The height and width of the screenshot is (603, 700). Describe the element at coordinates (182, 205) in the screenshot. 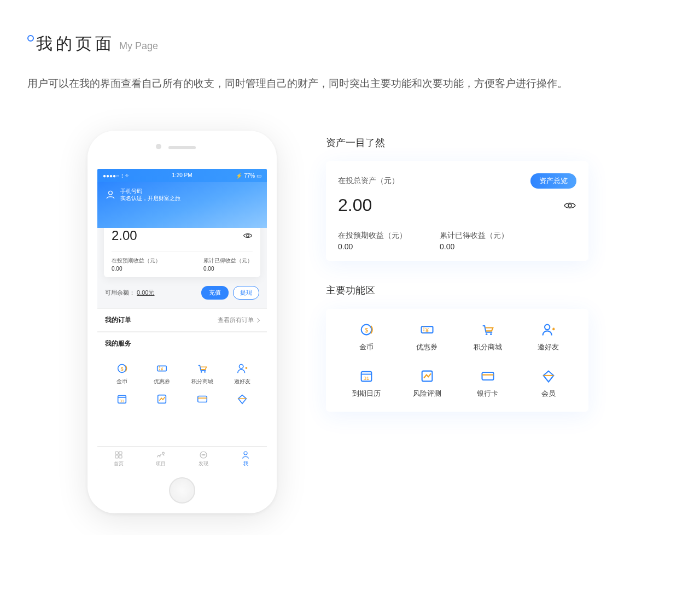

I see `profile-header: 手机号码 实名认证，开启财富之旅` at that location.